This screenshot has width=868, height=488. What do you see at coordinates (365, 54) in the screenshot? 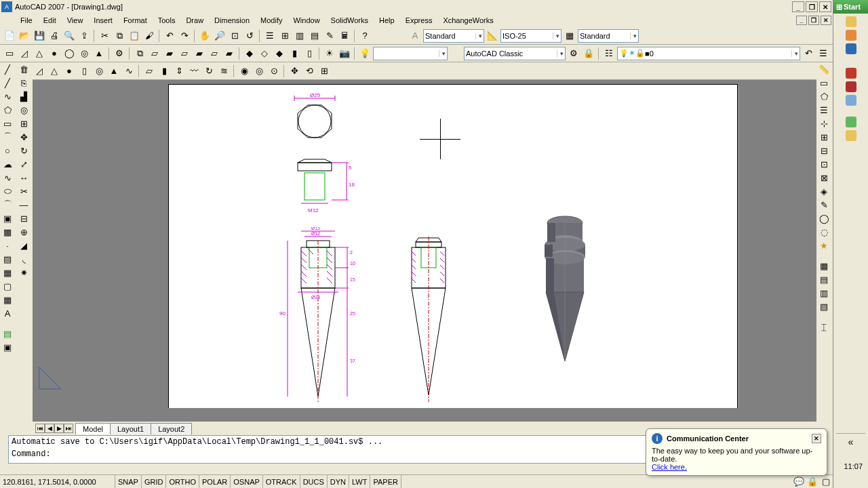
I see `light-icon: 💡` at bounding box center [365, 54].